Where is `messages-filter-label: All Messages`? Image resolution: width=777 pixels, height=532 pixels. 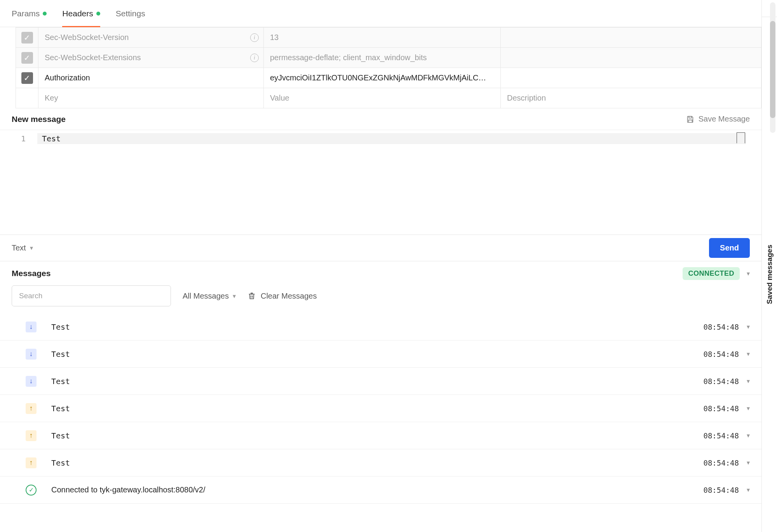
messages-filter-label: All Messages is located at coordinates (206, 296).